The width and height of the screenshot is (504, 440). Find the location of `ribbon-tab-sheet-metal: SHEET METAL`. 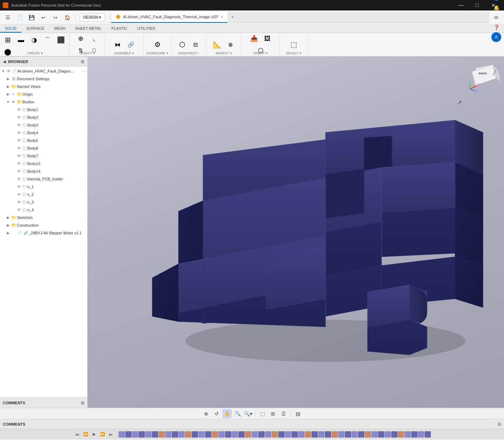

ribbon-tab-sheet-metal: SHEET METAL is located at coordinates (88, 29).